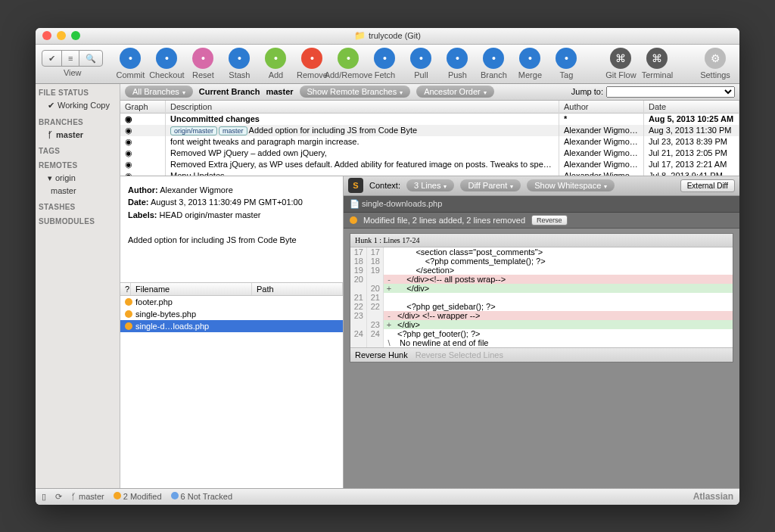 Image resolution: width=775 pixels, height=532 pixels. What do you see at coordinates (73, 64) in the screenshot?
I see `view-switcher: ✔≡🔍 View` at bounding box center [73, 64].